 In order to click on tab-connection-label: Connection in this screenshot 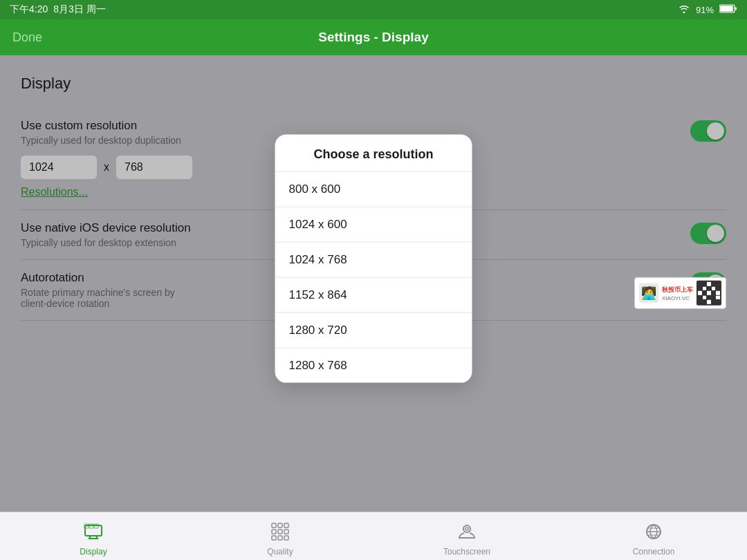, I will do `click(654, 552)`.